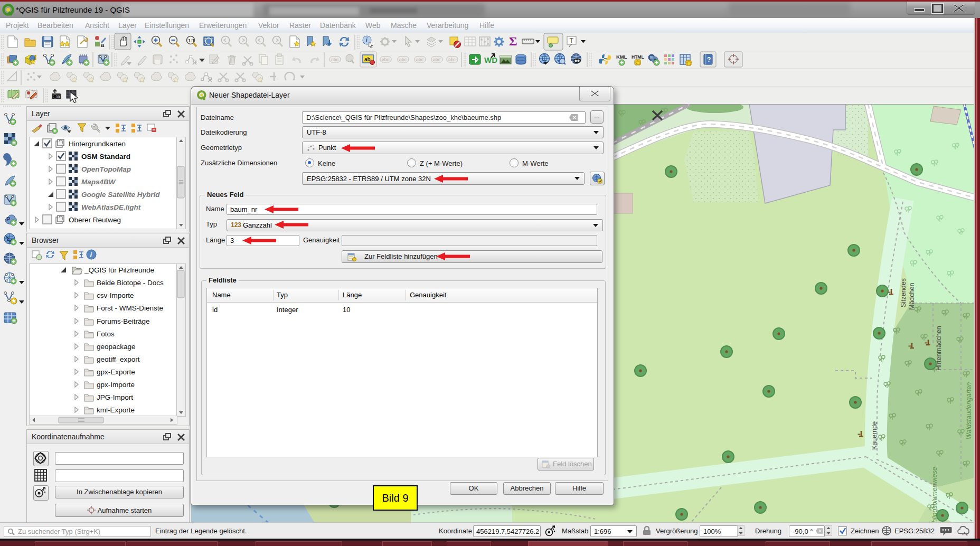 The height and width of the screenshot is (546, 980). Describe the element at coordinates (120, 194) in the screenshot. I see `svg-text: Google Satellite Hybrid` at that location.